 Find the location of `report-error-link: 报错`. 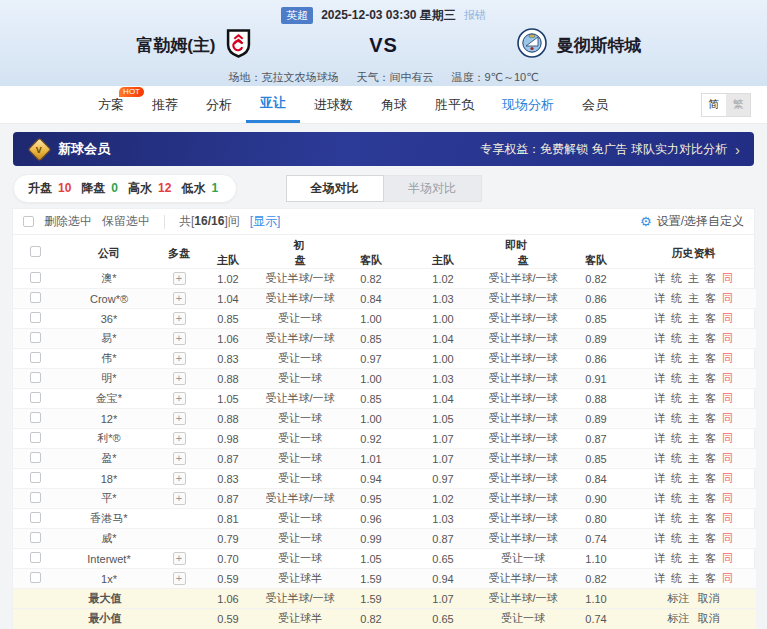

report-error-link: 报错 is located at coordinates (475, 16).